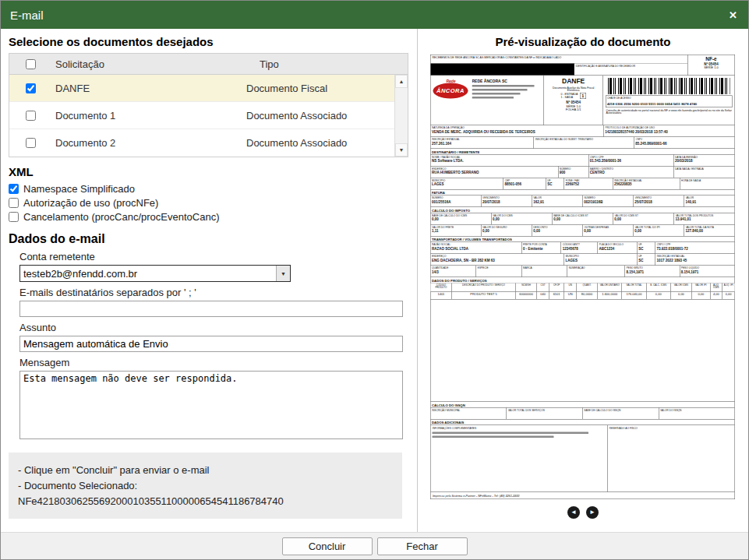 The height and width of the screenshot is (560, 749). I want to click on cell-label: BASE DE CÁLCULO DO ISSQN, so click(620, 410).